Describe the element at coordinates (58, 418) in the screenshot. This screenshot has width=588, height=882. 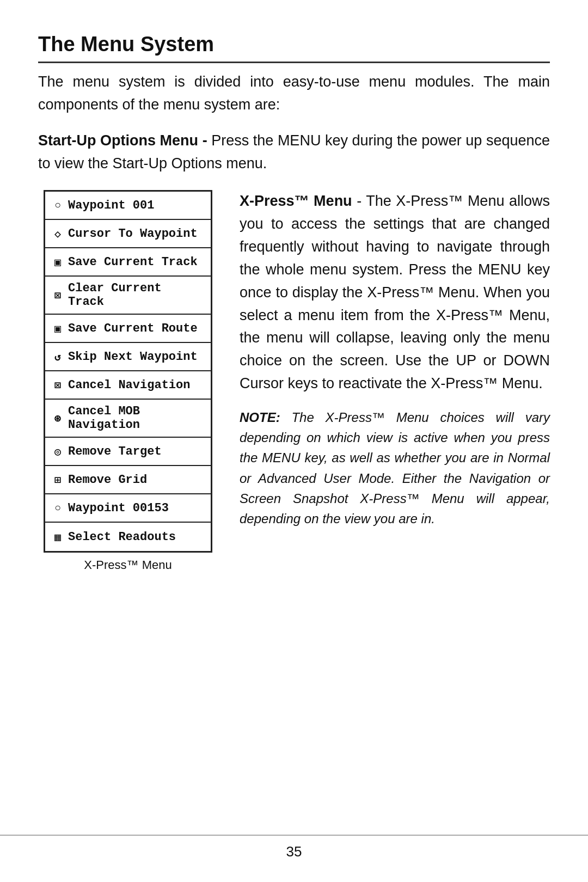
I see `menu-item-icon: ⊛` at that location.